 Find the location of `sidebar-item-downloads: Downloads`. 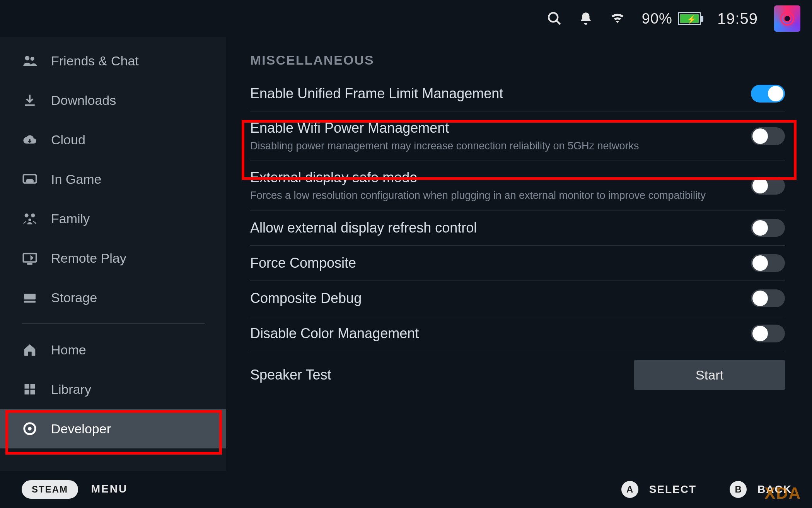

sidebar-item-downloads: Downloads is located at coordinates (113, 100).